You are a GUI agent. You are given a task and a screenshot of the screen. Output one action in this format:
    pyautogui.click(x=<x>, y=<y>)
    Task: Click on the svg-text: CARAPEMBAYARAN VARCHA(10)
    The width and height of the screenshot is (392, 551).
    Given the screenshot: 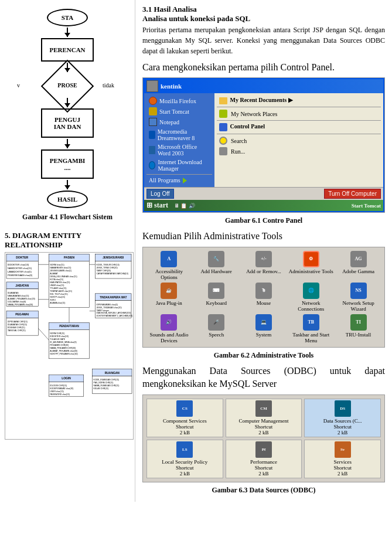 What is the action you would take?
    pyautogui.click(x=113, y=274)
    